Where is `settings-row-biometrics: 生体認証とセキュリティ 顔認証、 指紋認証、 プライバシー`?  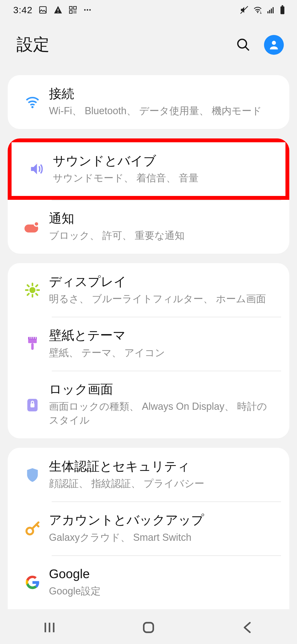 settings-row-biometrics: 生体認証とセキュリティ 顔認証、 指紋認証、 プライバシー is located at coordinates (148, 475).